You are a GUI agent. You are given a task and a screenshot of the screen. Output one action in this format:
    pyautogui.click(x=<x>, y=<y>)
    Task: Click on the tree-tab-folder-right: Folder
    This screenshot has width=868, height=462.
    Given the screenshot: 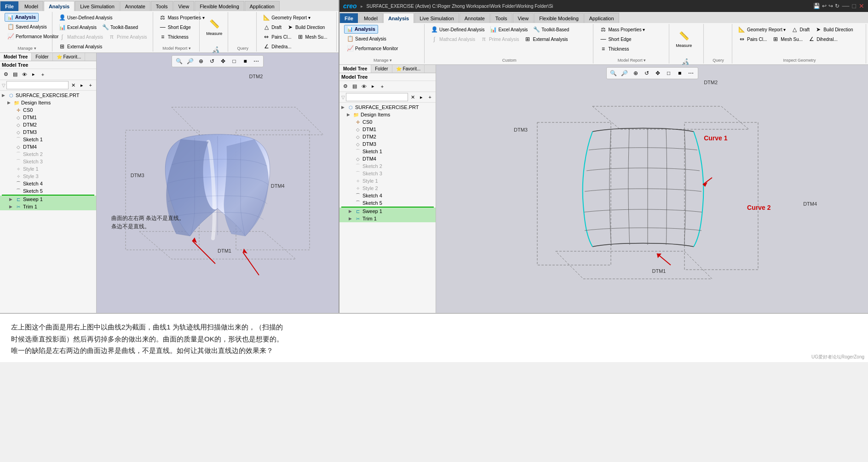 What is the action you would take?
    pyautogui.click(x=382, y=69)
    